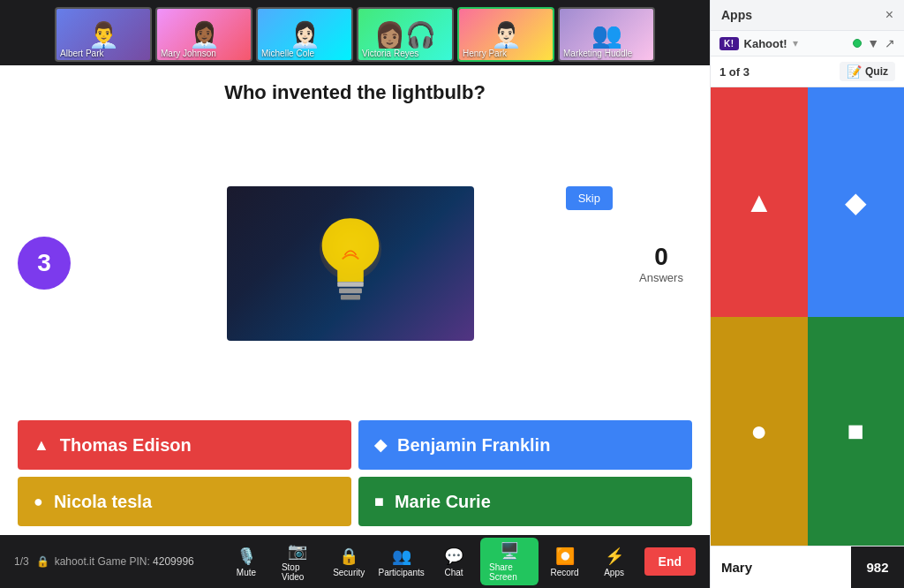  I want to click on mute-button: 🎙️ Mute, so click(246, 562).